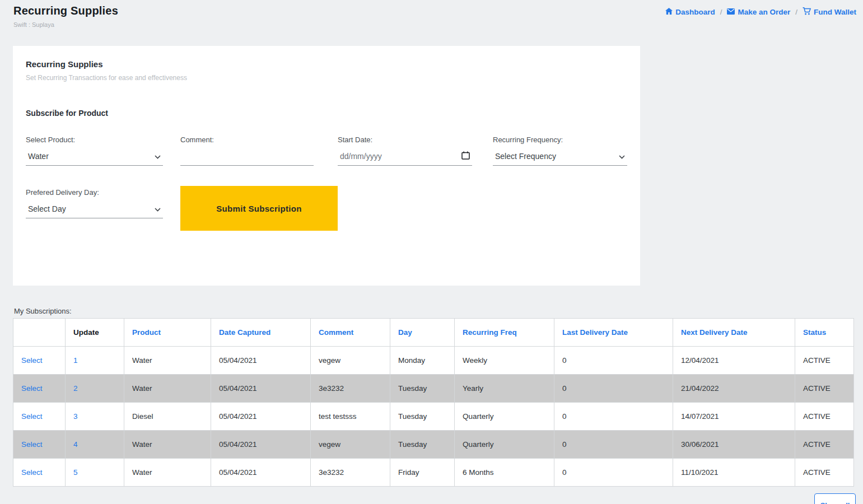  Describe the element at coordinates (764, 12) in the screenshot. I see `nav-make-order-label: Make an Order` at that location.